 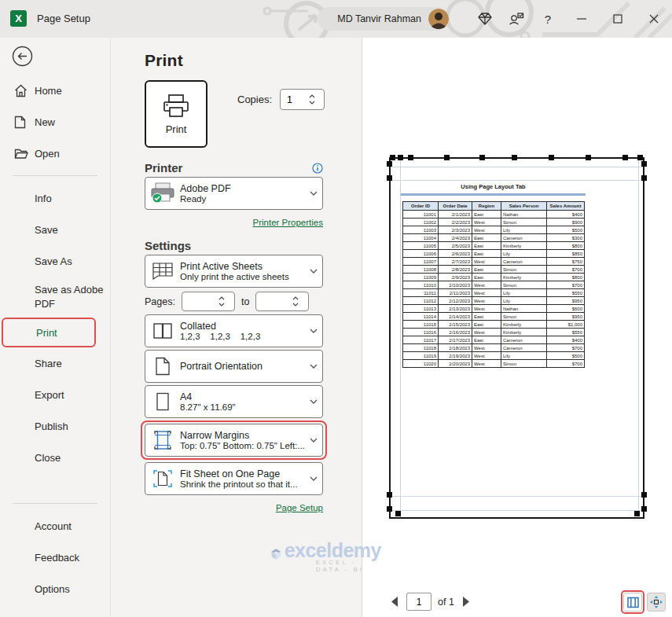 I want to click on show-margins-button, so click(x=633, y=602).